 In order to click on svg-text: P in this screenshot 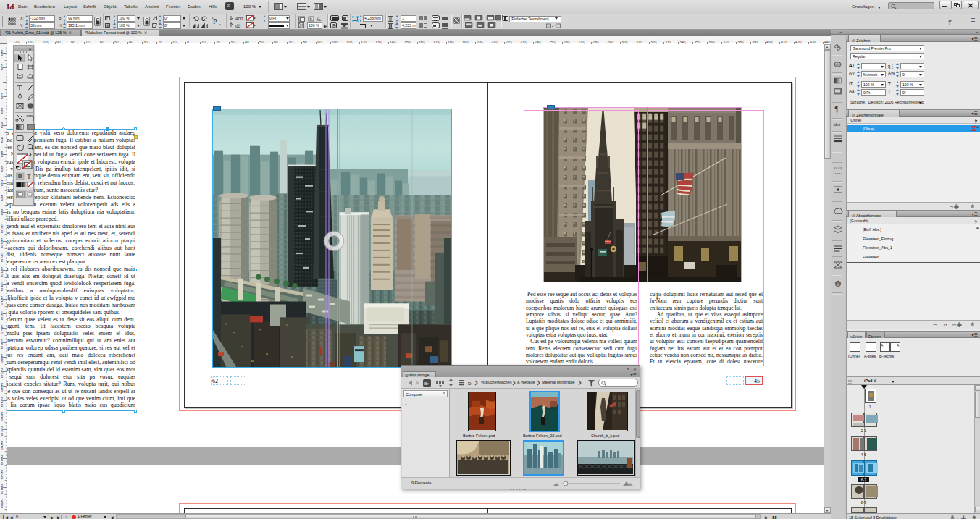, I will do `click(215, 22)`.